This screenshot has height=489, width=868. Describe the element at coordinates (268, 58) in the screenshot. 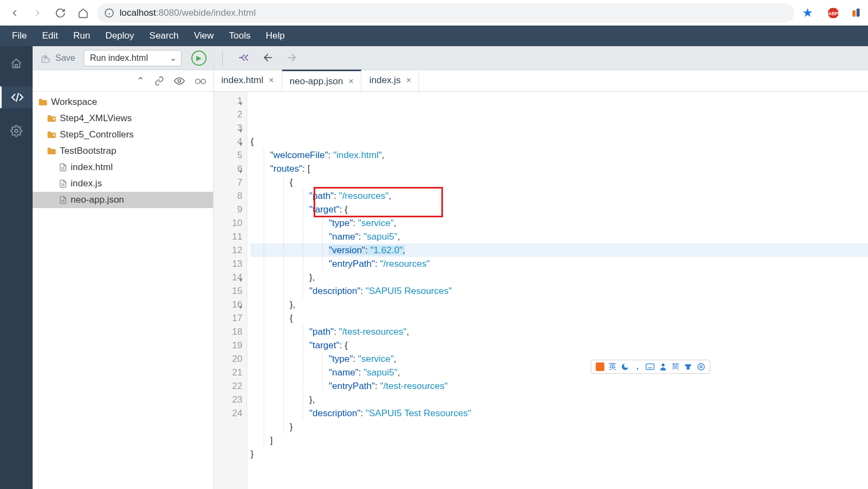

I see `arrow-left-icon` at that location.